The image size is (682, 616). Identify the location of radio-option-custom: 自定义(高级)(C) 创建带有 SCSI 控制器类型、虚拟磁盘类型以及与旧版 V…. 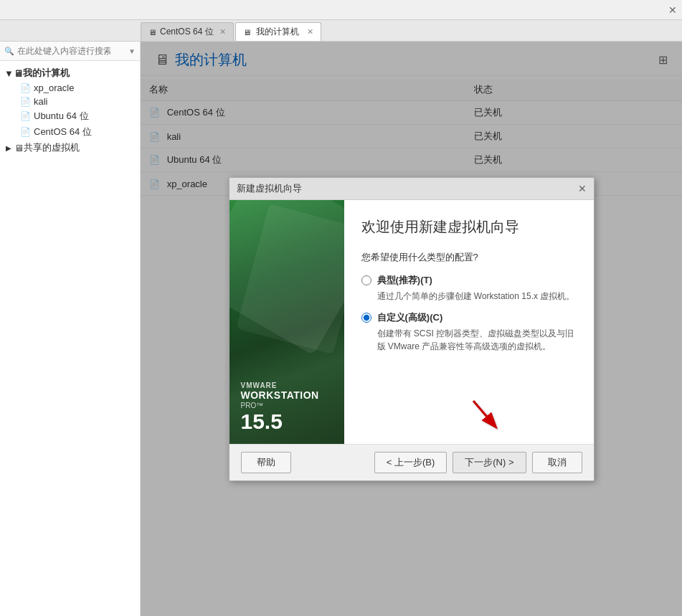
(469, 332).